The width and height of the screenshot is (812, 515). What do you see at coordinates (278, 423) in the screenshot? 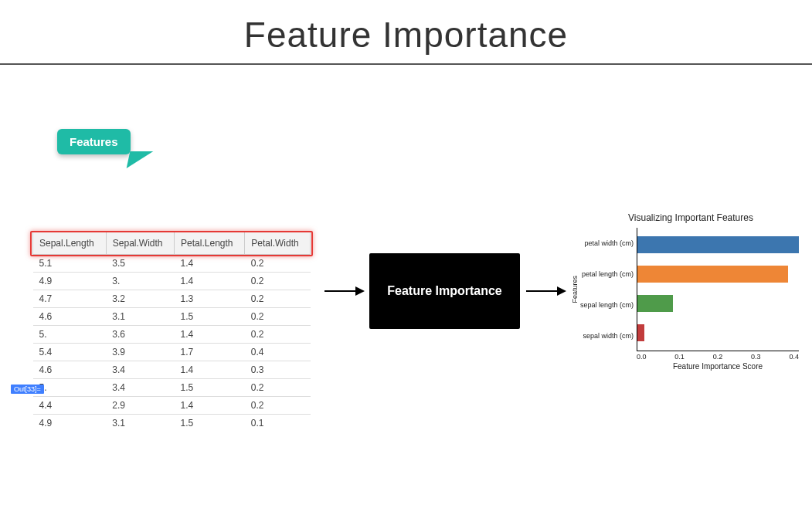
I see `table-cell: 0.1` at bounding box center [278, 423].